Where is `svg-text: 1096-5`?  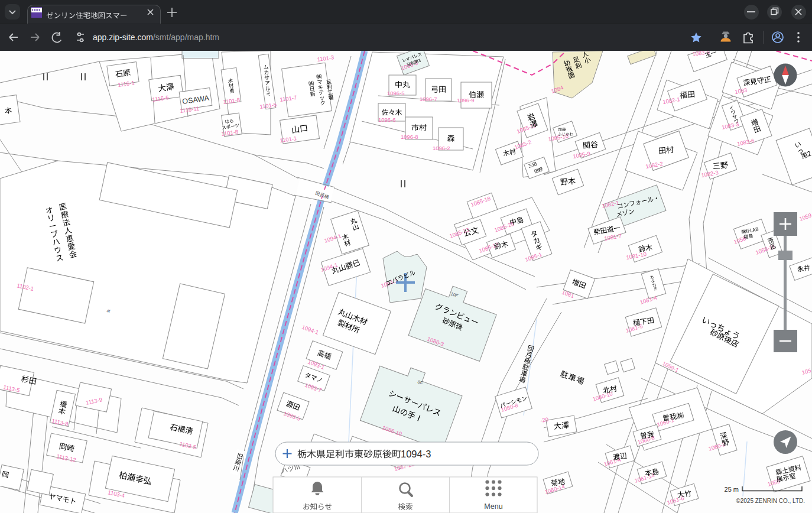
svg-text: 1096-5 is located at coordinates (396, 93).